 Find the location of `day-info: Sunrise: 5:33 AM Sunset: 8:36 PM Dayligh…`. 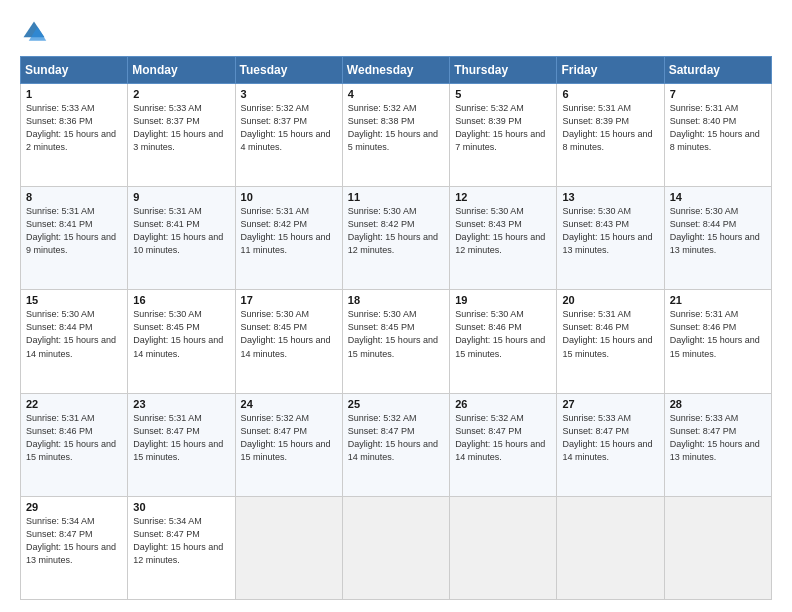

day-info: Sunrise: 5:33 AM Sunset: 8:36 PM Dayligh… is located at coordinates (74, 128).